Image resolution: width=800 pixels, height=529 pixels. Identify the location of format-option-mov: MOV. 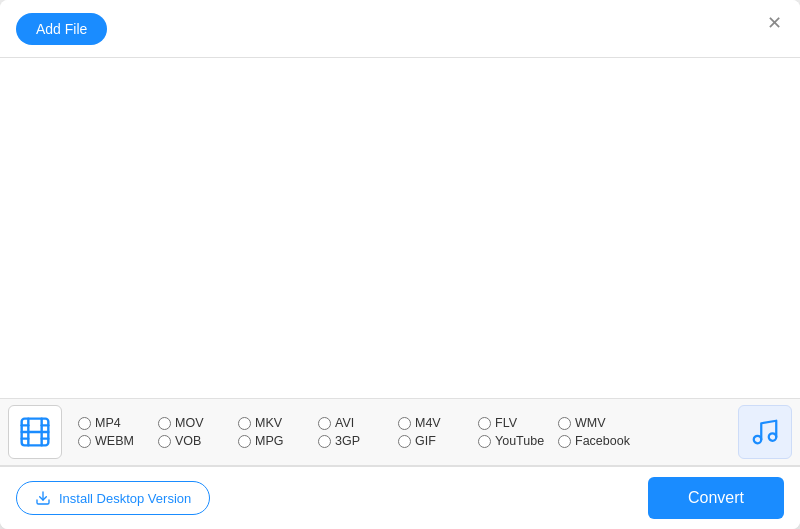
(194, 423).